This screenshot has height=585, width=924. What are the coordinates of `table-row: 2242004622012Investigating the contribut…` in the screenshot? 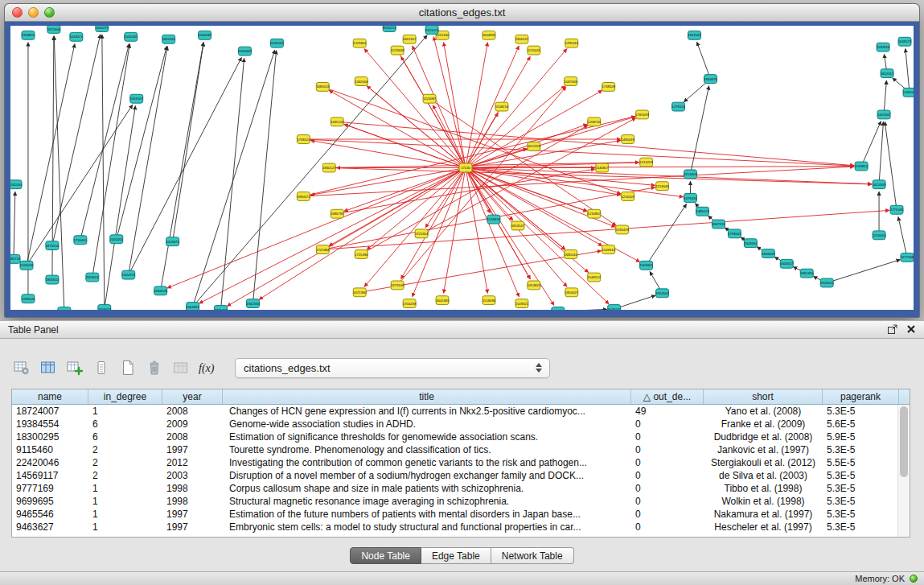 It's located at (461, 463).